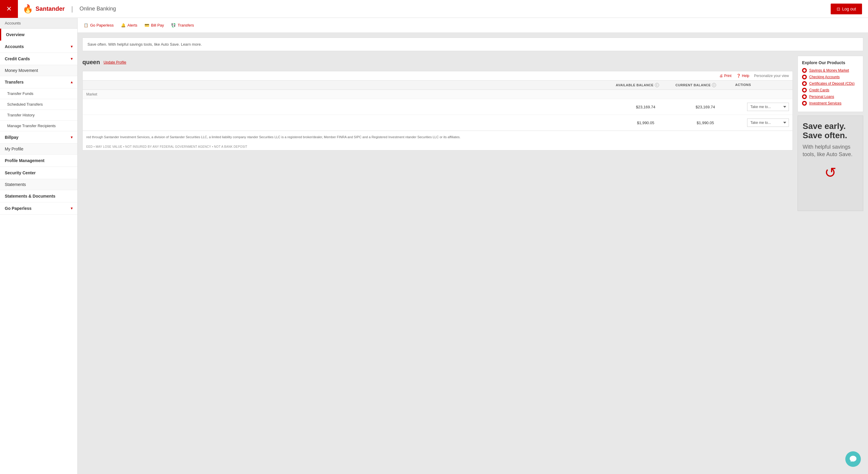 This screenshot has width=868, height=474. I want to click on take-me-select-1: Take me to..., so click(768, 107).